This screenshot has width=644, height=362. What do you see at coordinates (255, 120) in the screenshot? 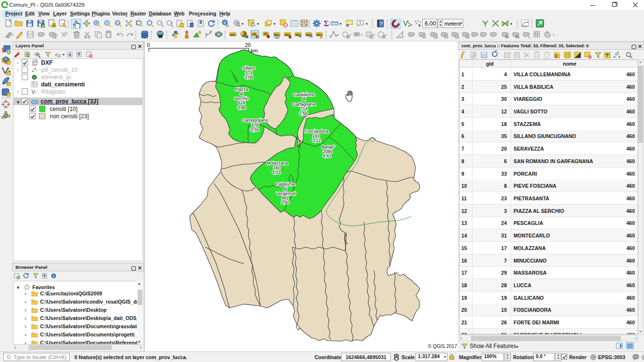
I see `svg-text: Camporgiano` at bounding box center [255, 120].